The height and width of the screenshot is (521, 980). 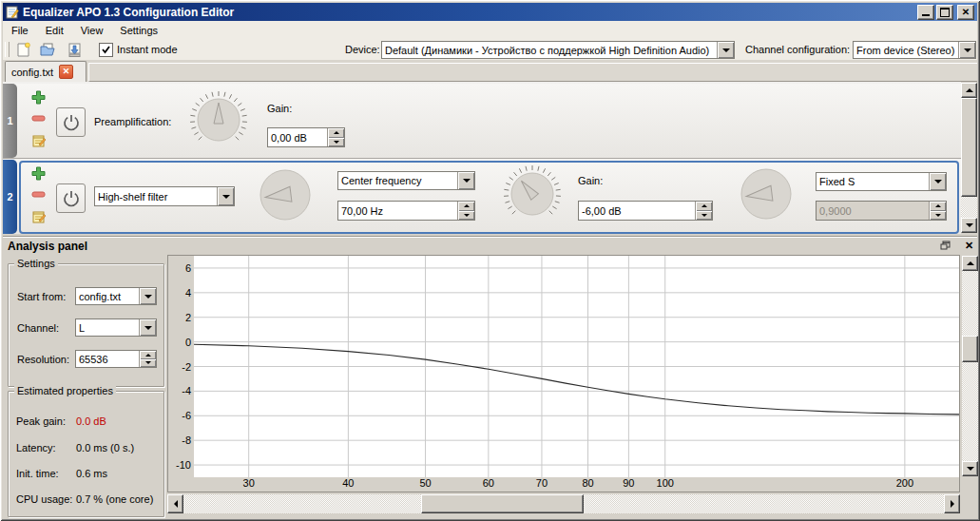 I want to click on filter-type-combobox: High-shelf filter, so click(x=164, y=196).